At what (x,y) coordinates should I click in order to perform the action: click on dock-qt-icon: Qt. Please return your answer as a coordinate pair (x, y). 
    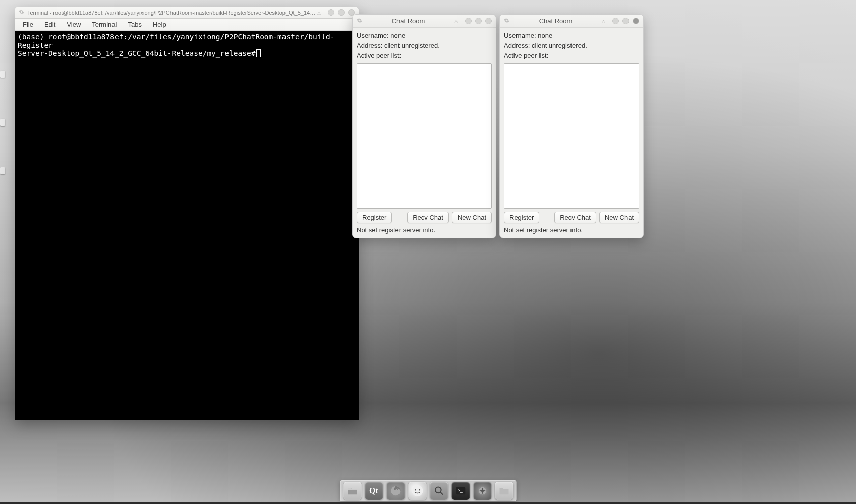
    Looking at the image, I should click on (374, 491).